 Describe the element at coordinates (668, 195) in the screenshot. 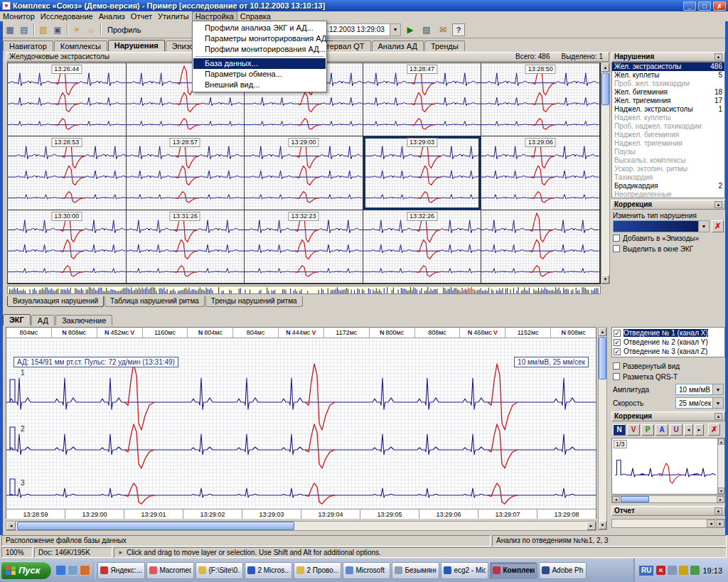

I see `violation-row: Неопределенные` at that location.